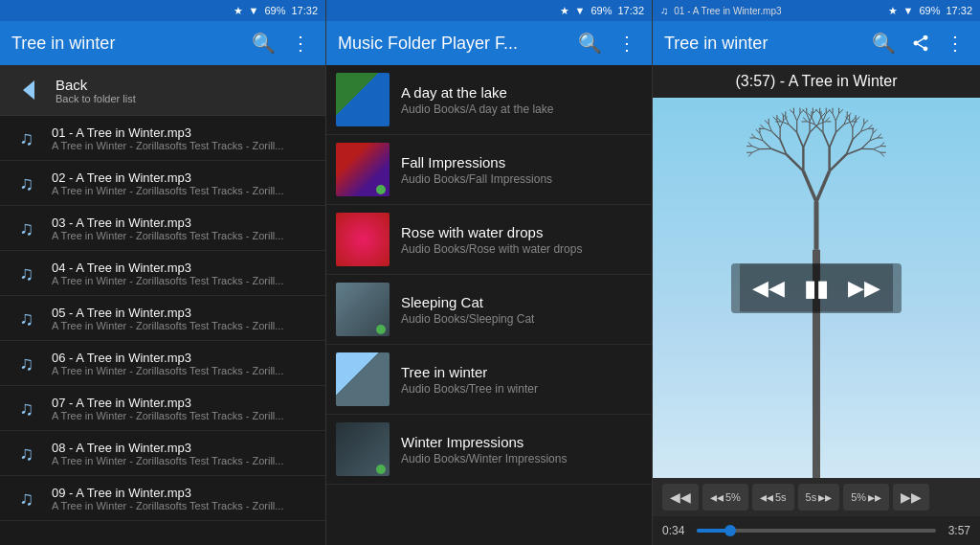 Image resolution: width=980 pixels, height=545 pixels. Describe the element at coordinates (489, 310) in the screenshot. I see `folder-item: Sleeping Cat Audio Books/Sleeping Cat` at that location.